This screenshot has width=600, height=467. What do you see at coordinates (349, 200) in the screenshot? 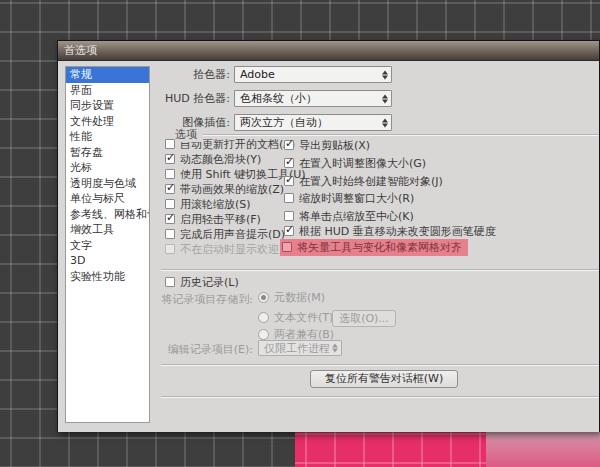
I see `checkbox-resize-windows-when-zooming: 缩放时调整窗口大小(R)` at bounding box center [349, 200].